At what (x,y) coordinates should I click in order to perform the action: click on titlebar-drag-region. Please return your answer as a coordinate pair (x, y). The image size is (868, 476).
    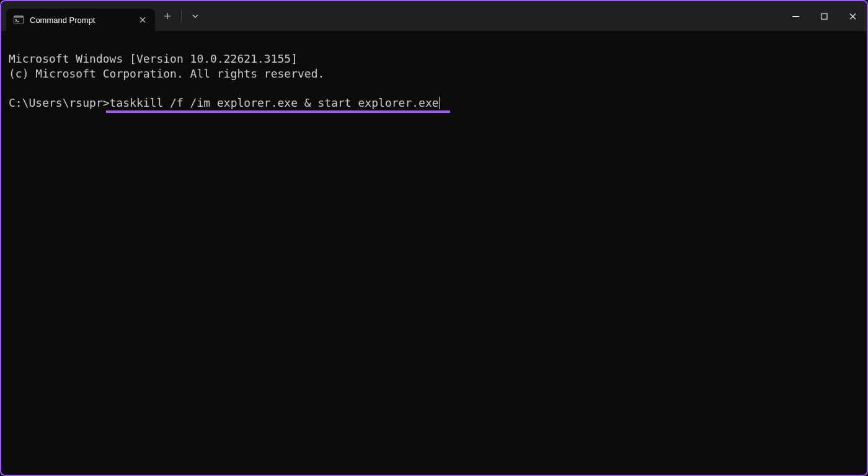
    Looking at the image, I should click on (495, 16).